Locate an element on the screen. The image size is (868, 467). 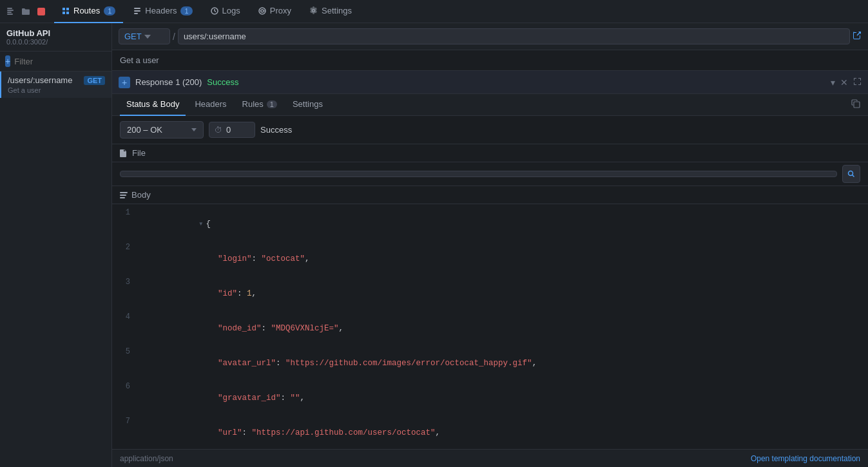
clock-icon: ⏱ is located at coordinates (218, 130).